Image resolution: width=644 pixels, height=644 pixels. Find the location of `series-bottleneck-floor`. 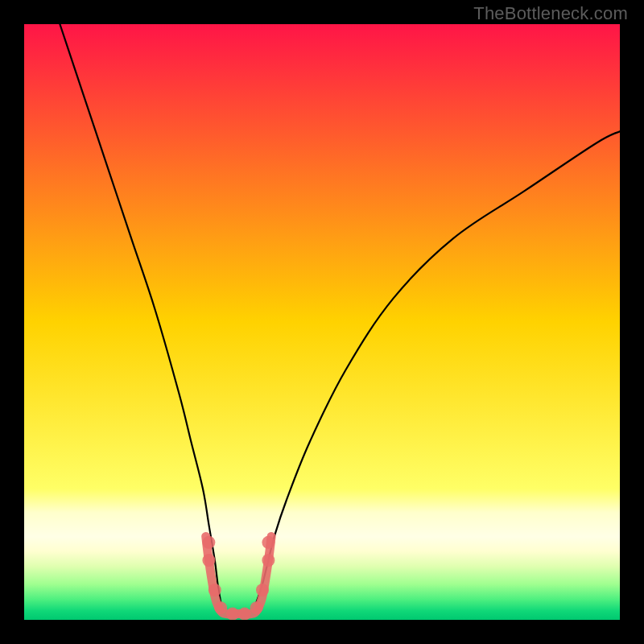

series-bottleneck-floor is located at coordinates (238, 575).